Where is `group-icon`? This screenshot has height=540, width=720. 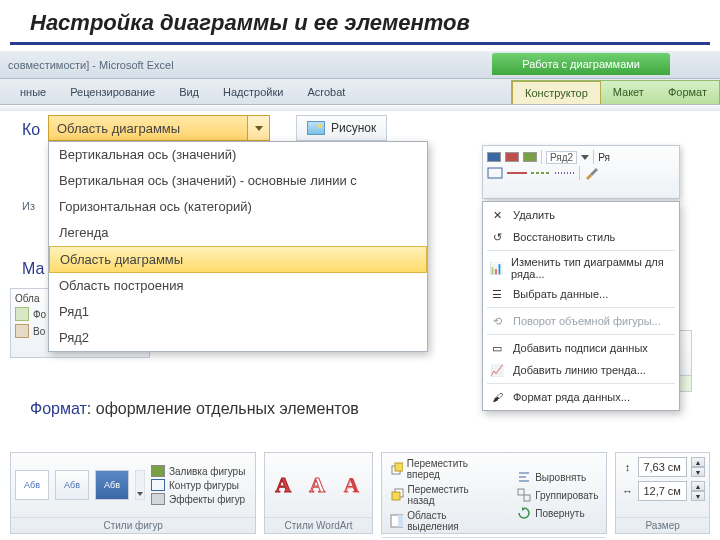
group-icon is located at coordinates (524, 495).